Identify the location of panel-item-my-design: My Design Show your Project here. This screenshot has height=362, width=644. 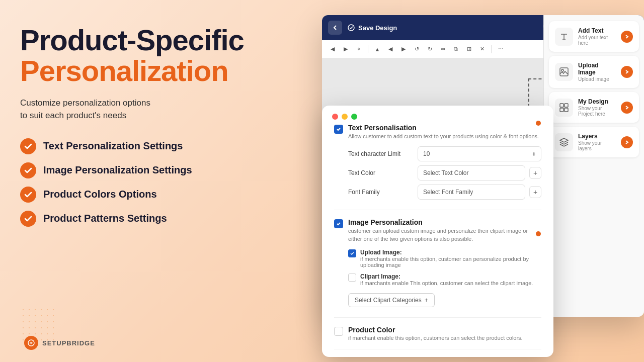
(594, 108).